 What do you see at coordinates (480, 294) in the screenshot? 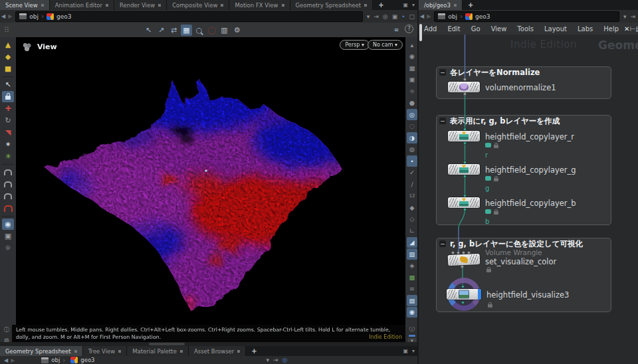
I see `display-flag` at bounding box center [480, 294].